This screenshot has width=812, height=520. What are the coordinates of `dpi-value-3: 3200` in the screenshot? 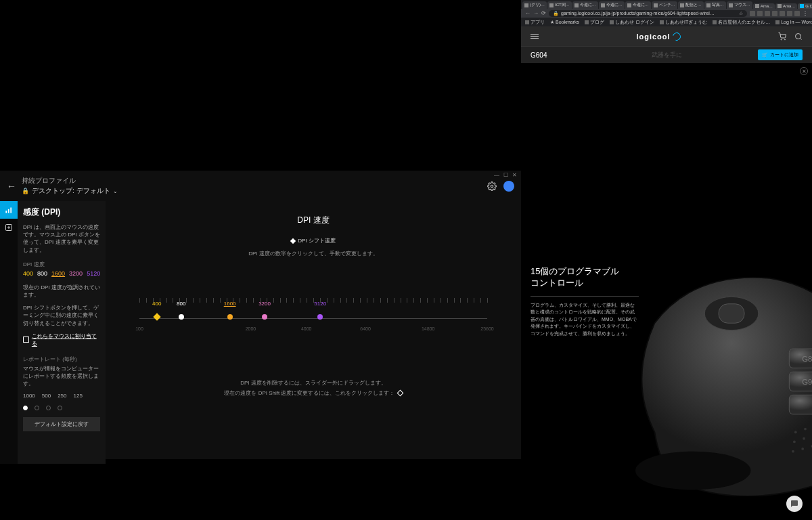 It's located at (76, 274).